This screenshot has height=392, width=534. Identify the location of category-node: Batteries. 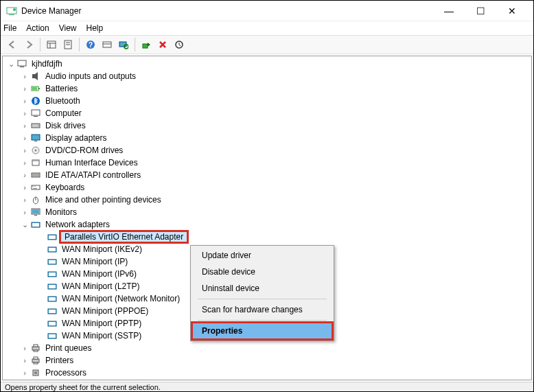
(267, 89).